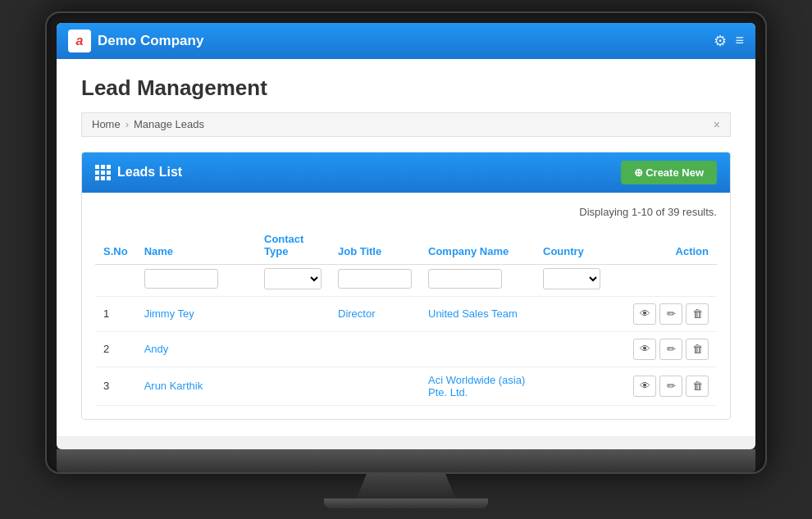 This screenshot has width=812, height=519. I want to click on app-header-left: a Demo Company, so click(136, 41).